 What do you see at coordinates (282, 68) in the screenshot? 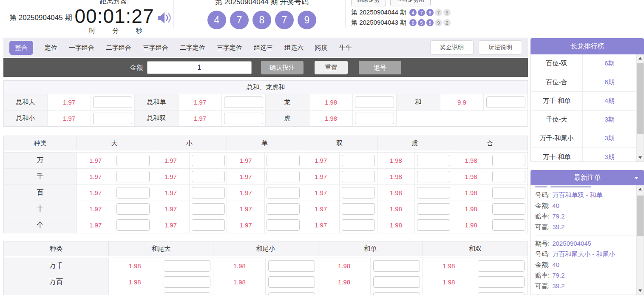
I see `confirm-bet-button: 确认投注` at bounding box center [282, 68].